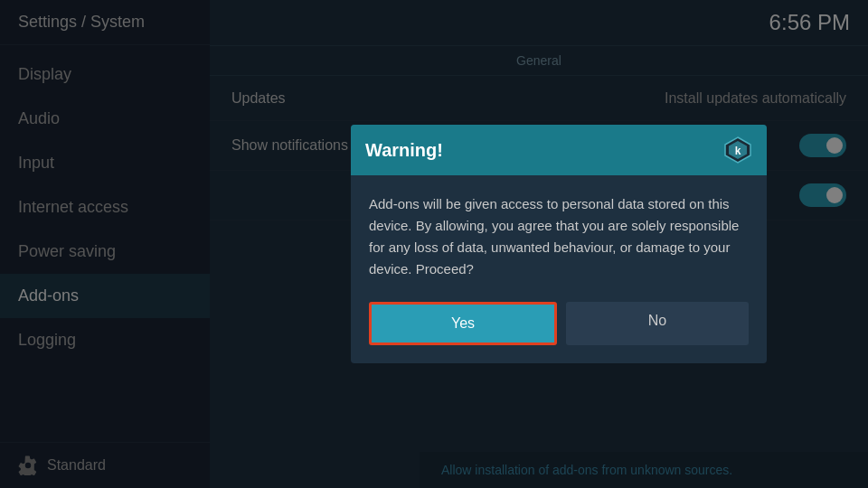  Describe the element at coordinates (559, 150) in the screenshot. I see `dialog-header: Warning! k` at that location.